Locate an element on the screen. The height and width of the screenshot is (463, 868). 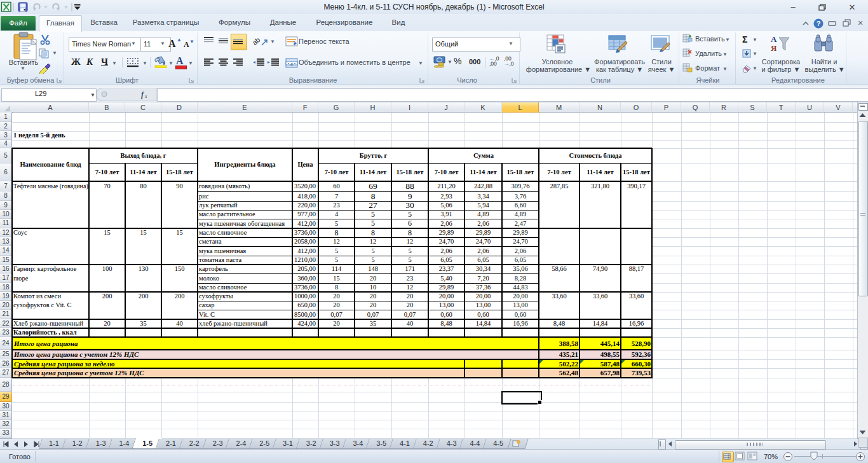
svg-text: А is located at coordinates (774, 39).